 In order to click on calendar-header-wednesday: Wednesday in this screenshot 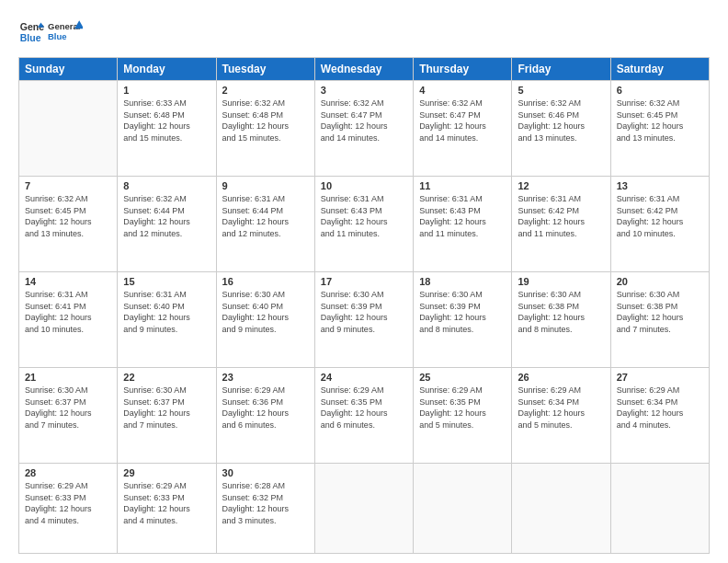, I will do `click(364, 70)`.